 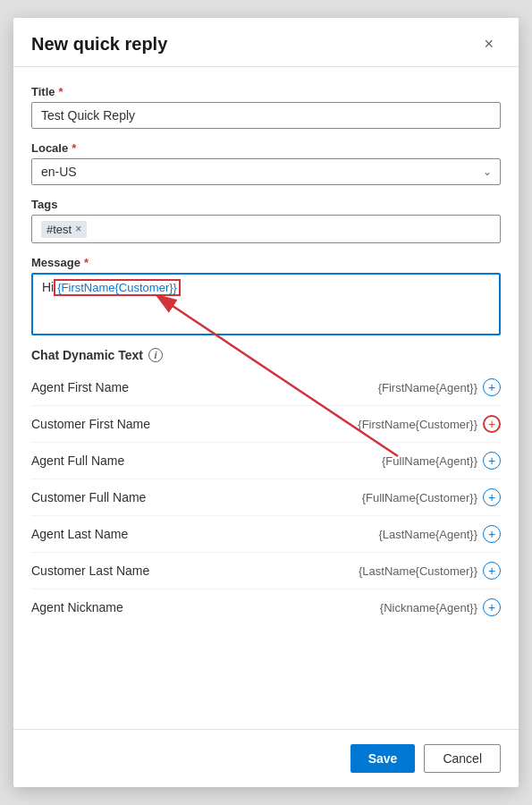 I want to click on locale-label: Locale *, so click(x=266, y=148).